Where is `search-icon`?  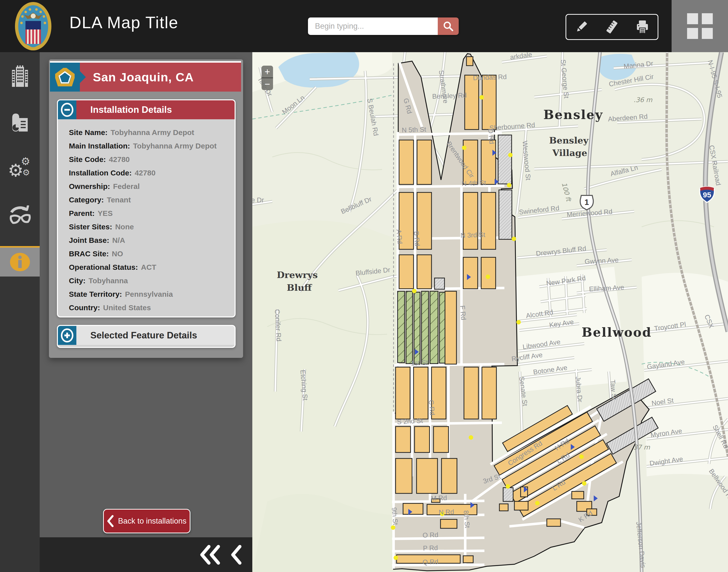
search-icon is located at coordinates (448, 26).